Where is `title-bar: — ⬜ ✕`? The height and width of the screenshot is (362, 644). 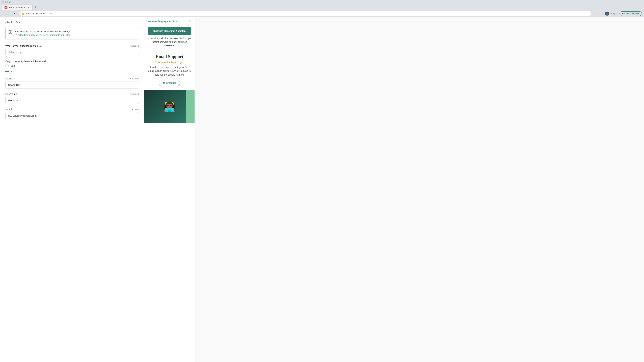 title-bar: — ⬜ ✕ is located at coordinates (322, 2).